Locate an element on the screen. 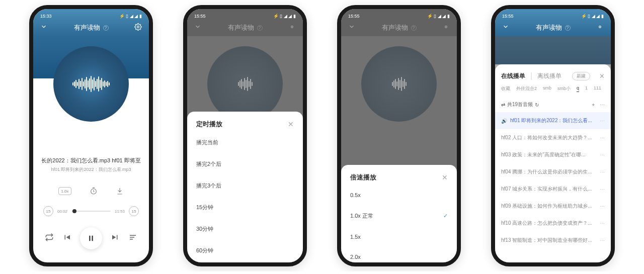 Image resolution: width=644 pixels, height=274 pixels. main-controls is located at coordinates (91, 238).